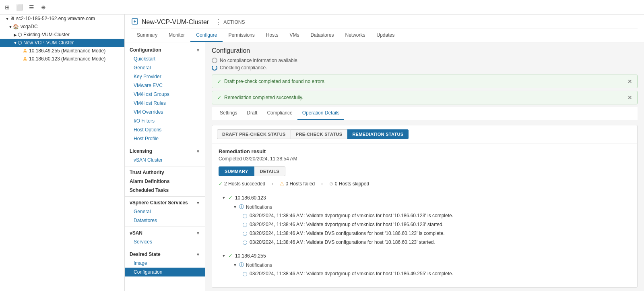  I want to click on host-row-1: ▼ ✓ 10.186.60.123, so click(425, 197).